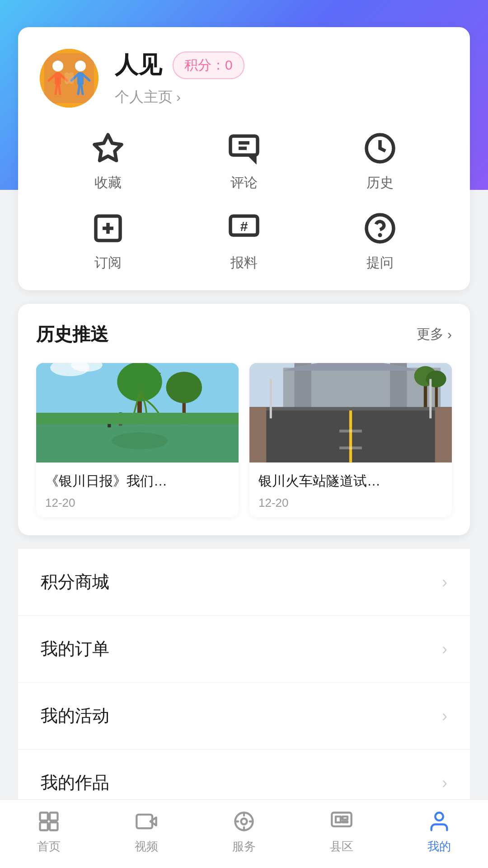 The width and height of the screenshot is (488, 868). Describe the element at coordinates (380, 228) in the screenshot. I see `question-icon` at that location.